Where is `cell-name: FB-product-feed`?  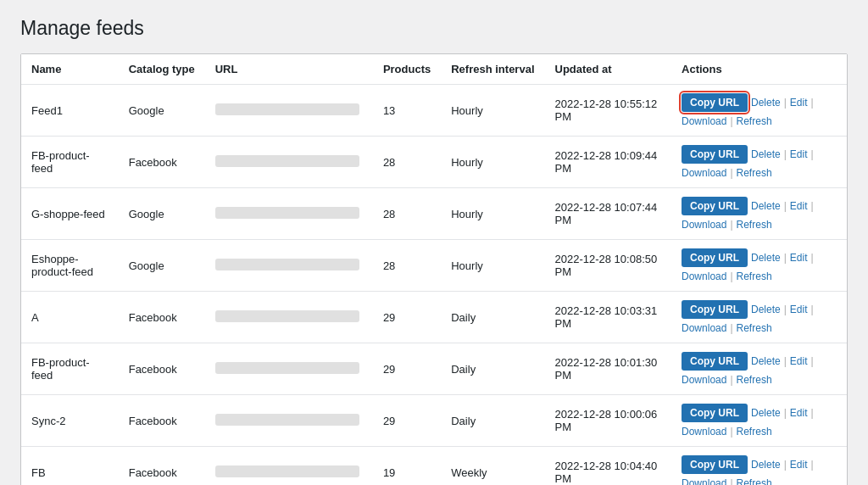
cell-name: FB-product-feed is located at coordinates (70, 163).